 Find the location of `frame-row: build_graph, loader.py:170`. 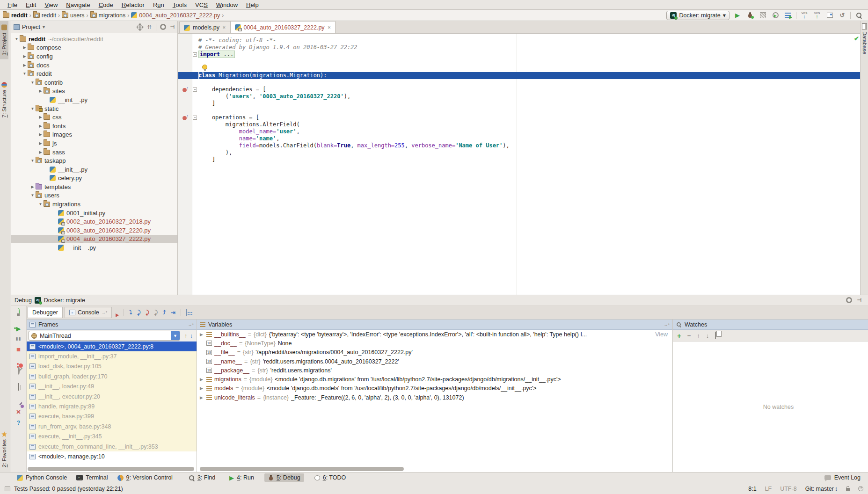

frame-row: build_graph, loader.py:170 is located at coordinates (111, 376).